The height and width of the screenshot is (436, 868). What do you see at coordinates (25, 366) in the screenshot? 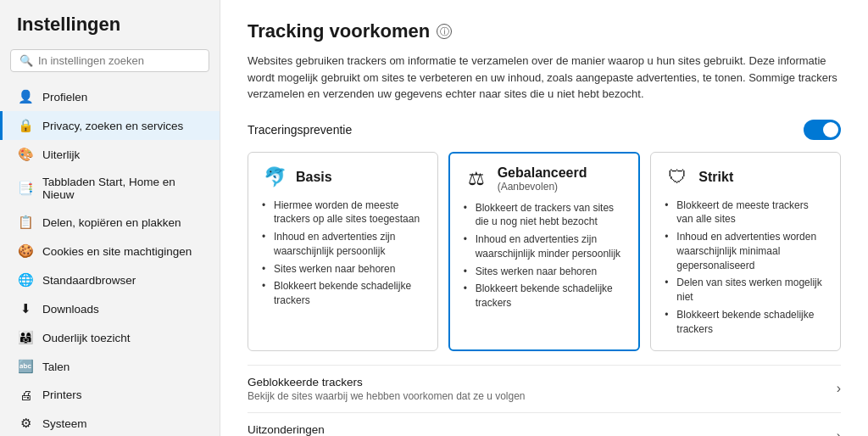
I see `nav-icon-talen: 🔤` at bounding box center [25, 366].